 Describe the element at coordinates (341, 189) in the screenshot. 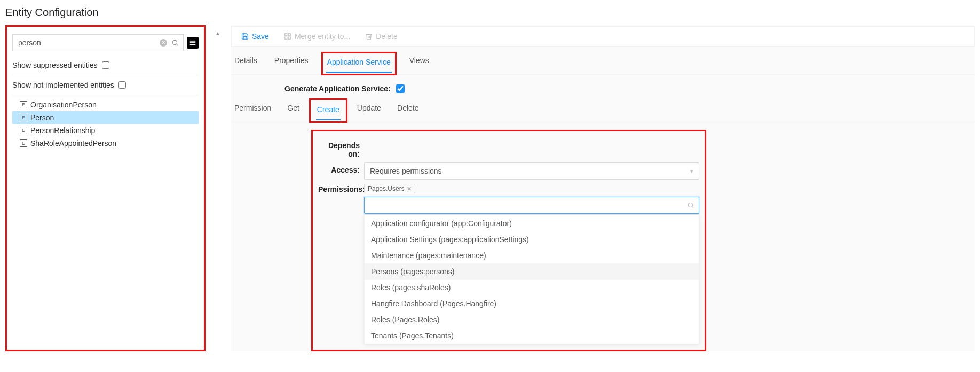

I see `permissions-label: Permissions:` at that location.